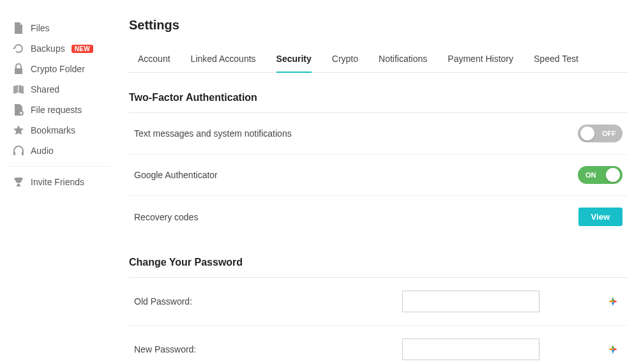 The height and width of the screenshot is (364, 634). I want to click on sidebar-item-label: Bookmarks, so click(53, 130).